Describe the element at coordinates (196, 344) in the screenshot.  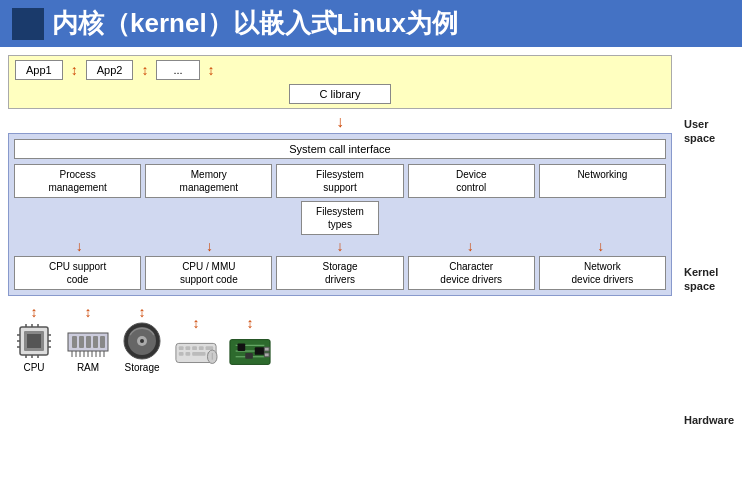
I see `hw-keyboard: ↕` at that location.